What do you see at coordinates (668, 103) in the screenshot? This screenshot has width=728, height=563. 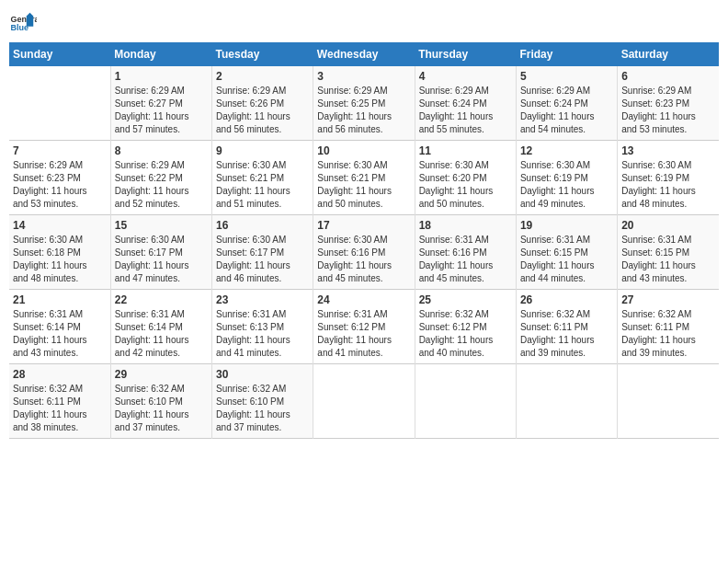 I see `calendar-day-cell: 6Sunrise: 6:29 AM Sunset: 6:23 PM Daylig…` at bounding box center [668, 103].